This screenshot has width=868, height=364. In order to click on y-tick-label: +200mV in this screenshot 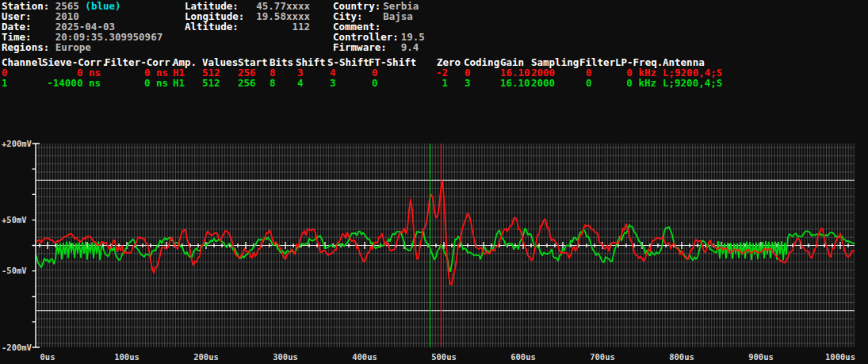, I will do `click(17, 144)`.